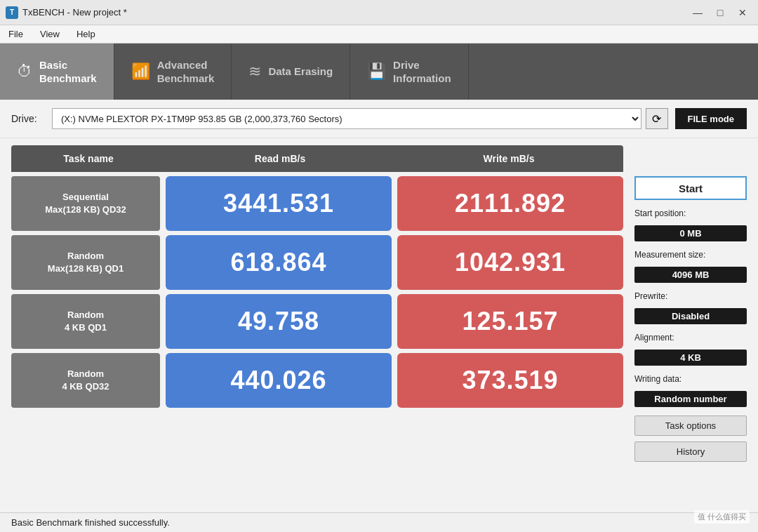  I want to click on title-bar-controls: — □ ✕, so click(720, 13).